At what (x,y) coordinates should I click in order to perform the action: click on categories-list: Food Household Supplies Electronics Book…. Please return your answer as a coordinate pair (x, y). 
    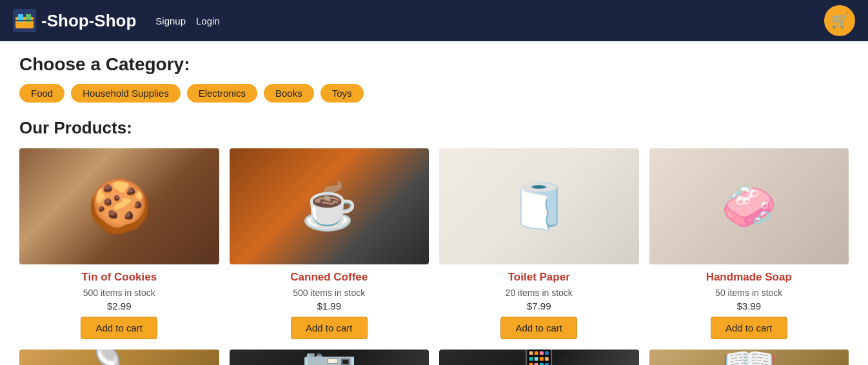
    Looking at the image, I should click on (434, 93).